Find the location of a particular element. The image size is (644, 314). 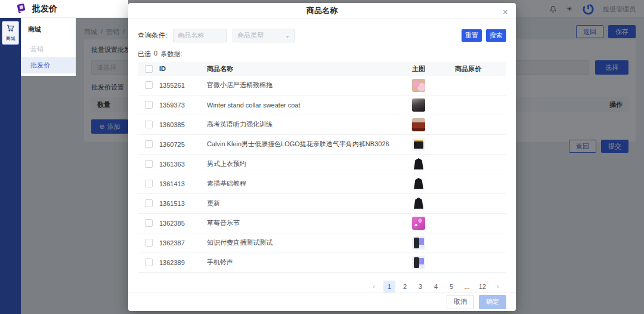

table-row: 1360385 高考英语听力强化训练 is located at coordinates (322, 125).